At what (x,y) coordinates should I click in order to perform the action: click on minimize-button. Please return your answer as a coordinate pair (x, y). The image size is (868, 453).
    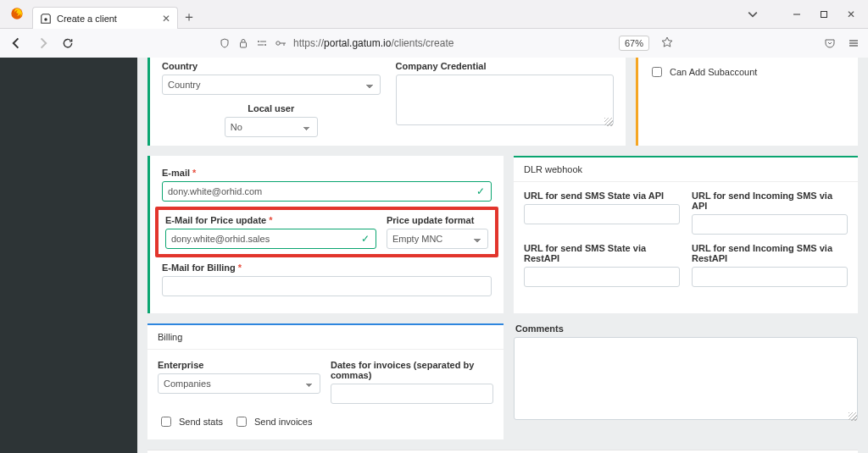
    Looking at the image, I should click on (797, 14).